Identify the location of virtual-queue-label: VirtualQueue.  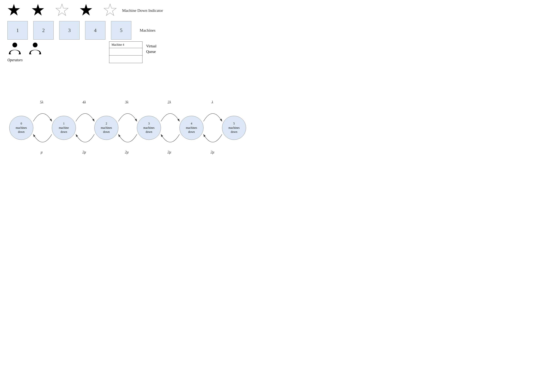
(151, 48).